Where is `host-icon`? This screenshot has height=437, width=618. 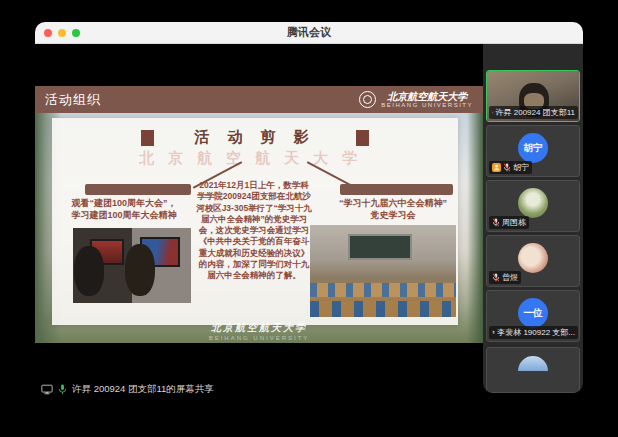 host-icon is located at coordinates (496, 168).